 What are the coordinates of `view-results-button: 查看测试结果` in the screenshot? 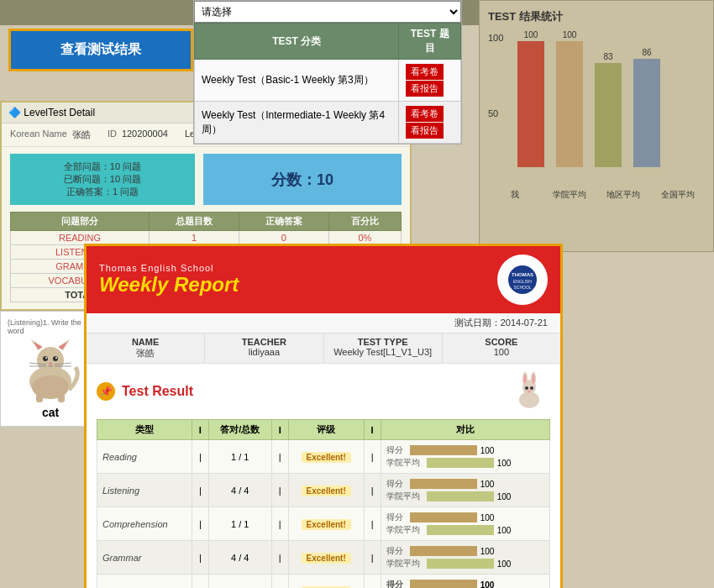 It's located at (101, 50).